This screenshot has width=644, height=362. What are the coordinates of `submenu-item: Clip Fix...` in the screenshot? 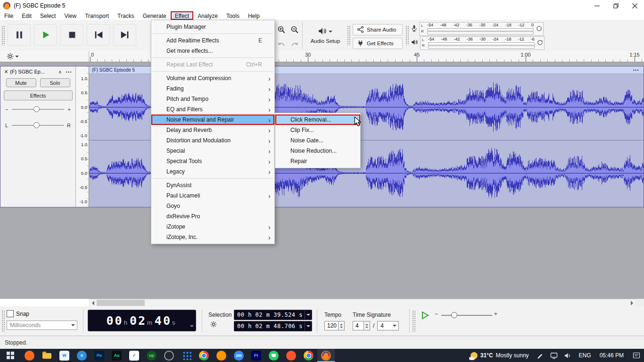 It's located at (318, 130).